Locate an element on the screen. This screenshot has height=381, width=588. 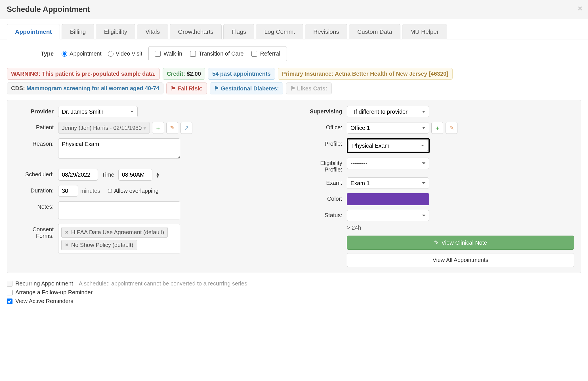
radio-video-visit: Video Visit is located at coordinates (125, 54).